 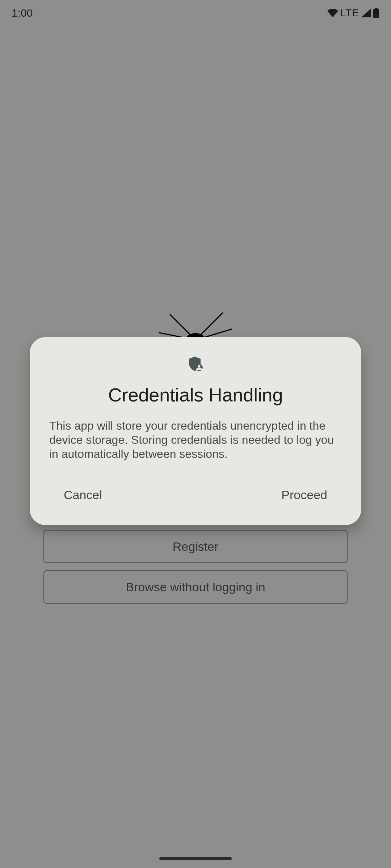 What do you see at coordinates (196, 365) in the screenshot?
I see `shield-account-icon` at bounding box center [196, 365].